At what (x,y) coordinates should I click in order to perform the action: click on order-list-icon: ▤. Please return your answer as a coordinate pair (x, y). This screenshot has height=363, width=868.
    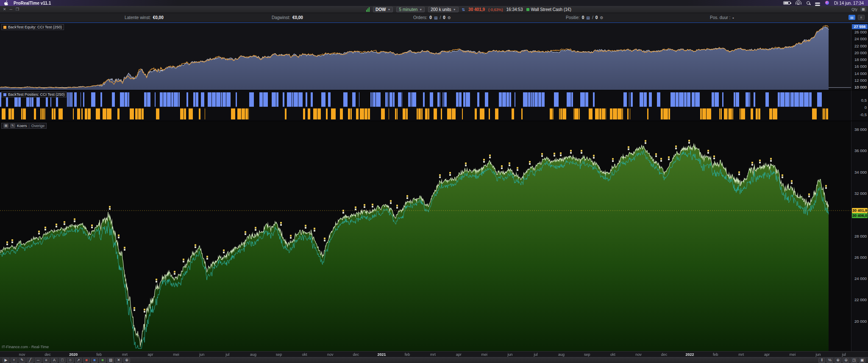
    Looking at the image, I should click on (436, 18).